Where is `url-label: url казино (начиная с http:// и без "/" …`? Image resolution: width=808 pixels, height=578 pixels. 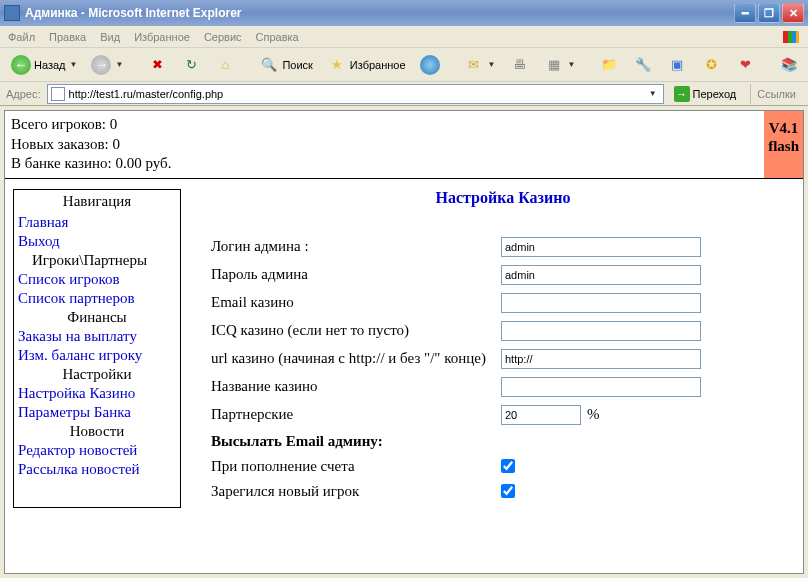 url-label: url казино (начиная с http:// и без "/" … is located at coordinates (356, 358).